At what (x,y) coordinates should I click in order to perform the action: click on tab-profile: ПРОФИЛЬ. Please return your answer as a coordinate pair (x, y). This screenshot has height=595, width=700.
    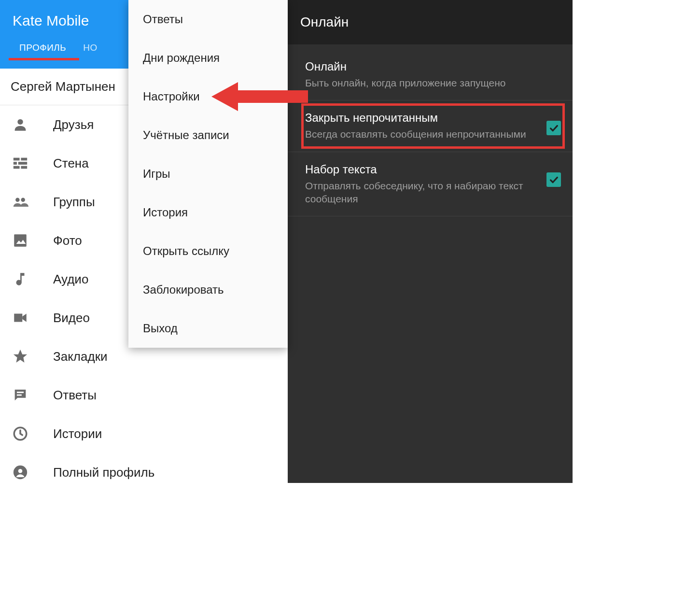
    Looking at the image, I should click on (51, 51).